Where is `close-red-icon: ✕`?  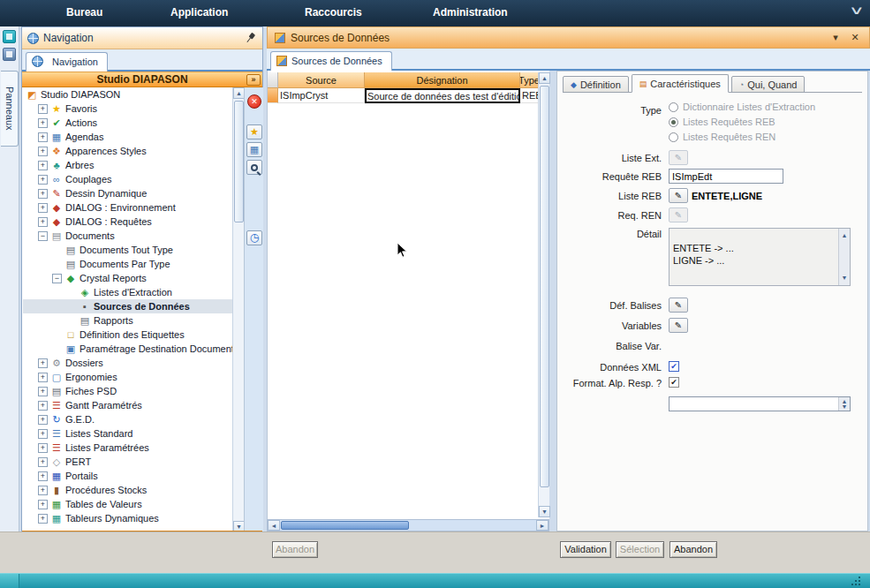 close-red-icon: ✕ is located at coordinates (254, 102).